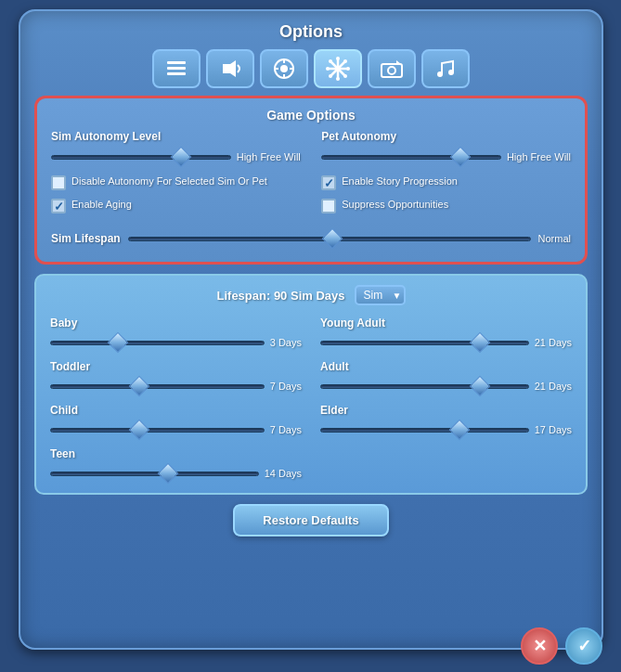 This screenshot has height=672, width=621. Describe the element at coordinates (286, 386) in the screenshot. I see `toddler-value: 7 Days` at that location.